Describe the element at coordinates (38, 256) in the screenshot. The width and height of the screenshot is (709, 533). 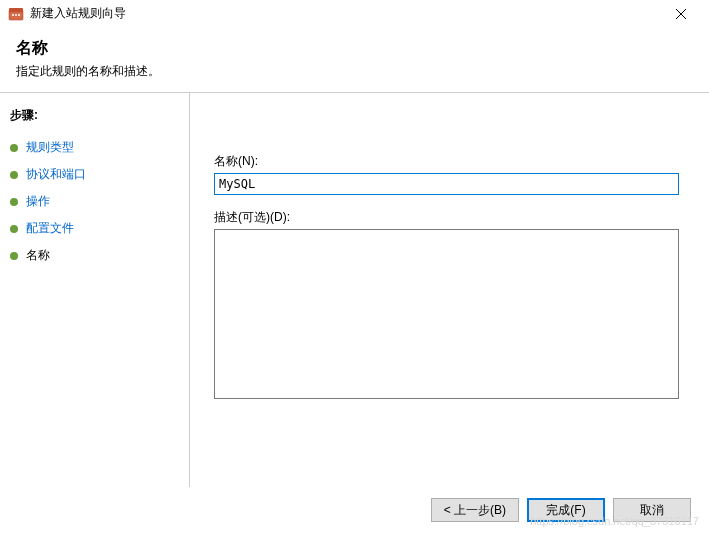
I see `sidebar-item-label: 名称` at that location.